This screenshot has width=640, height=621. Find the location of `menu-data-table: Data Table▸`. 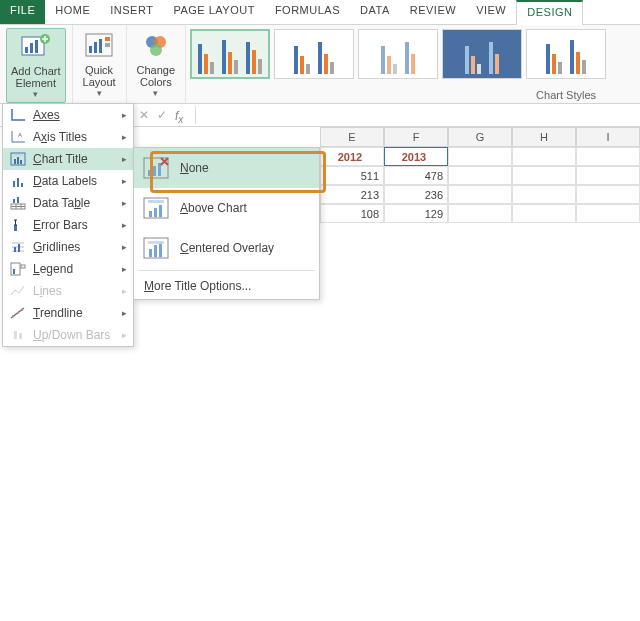

menu-data-table: Data Table▸ is located at coordinates (68, 203).